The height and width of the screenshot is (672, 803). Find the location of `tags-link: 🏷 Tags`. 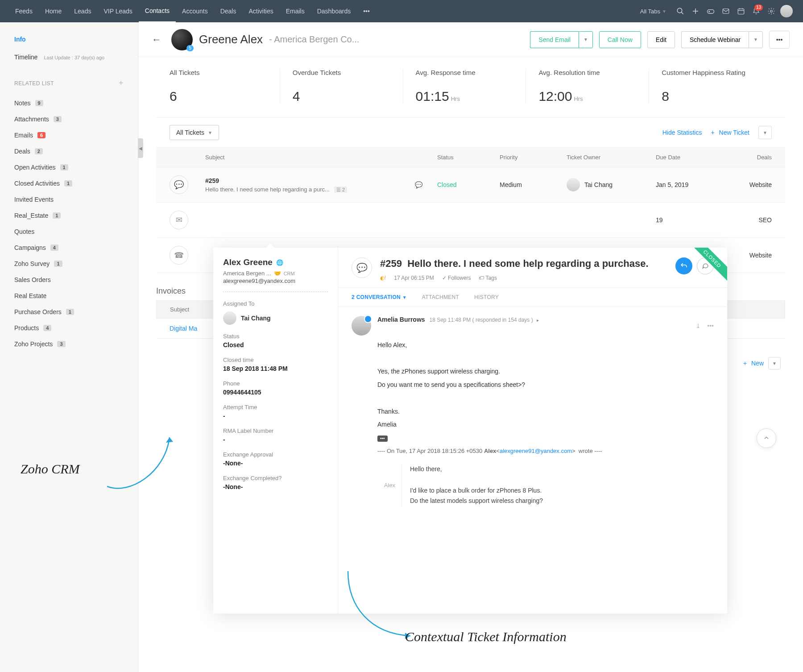

tags-link: 🏷 Tags is located at coordinates (488, 278).